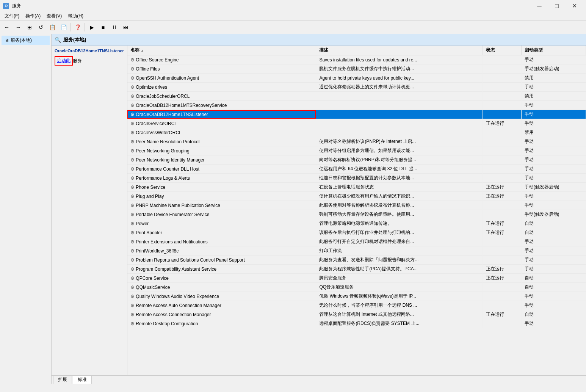  Describe the element at coordinates (539, 6) in the screenshot. I see `minimize-button: ─` at that location.